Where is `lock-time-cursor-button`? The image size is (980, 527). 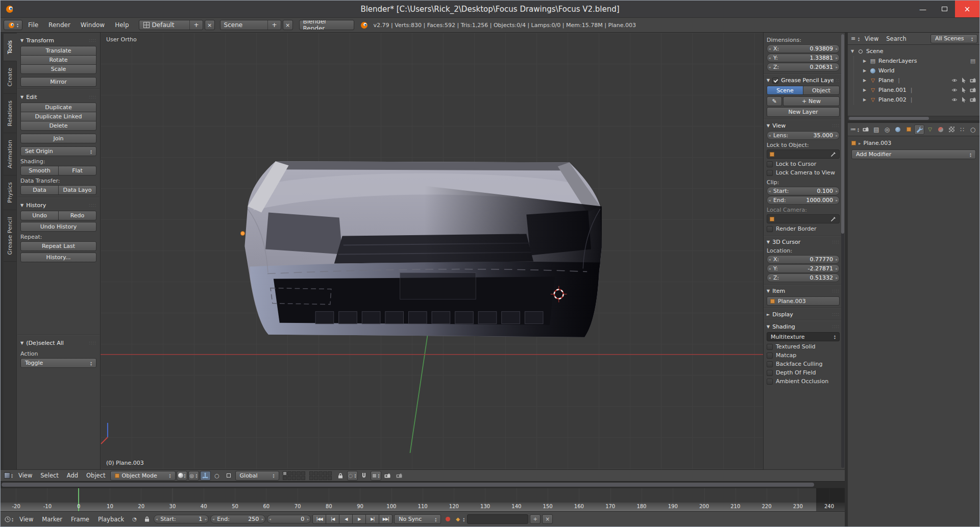 lock-time-cursor-button is located at coordinates (147, 519).